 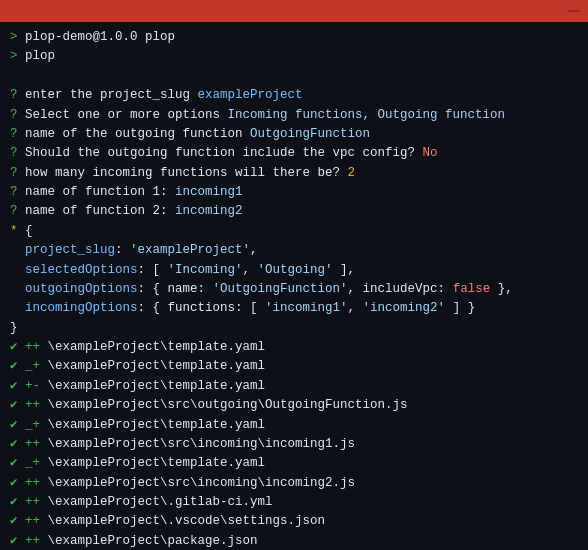 I want to click on terminal-line, so click(x=294, y=76).